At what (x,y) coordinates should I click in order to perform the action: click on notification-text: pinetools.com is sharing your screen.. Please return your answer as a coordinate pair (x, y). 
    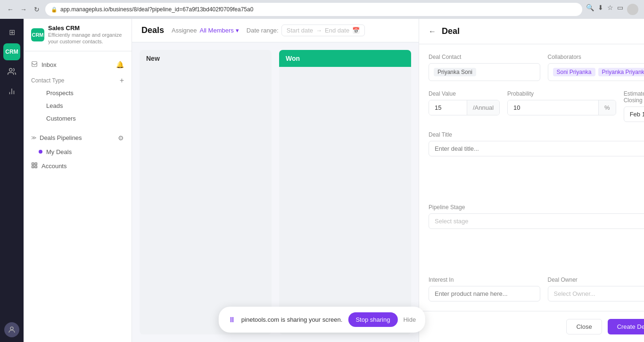
    Looking at the image, I should click on (292, 319).